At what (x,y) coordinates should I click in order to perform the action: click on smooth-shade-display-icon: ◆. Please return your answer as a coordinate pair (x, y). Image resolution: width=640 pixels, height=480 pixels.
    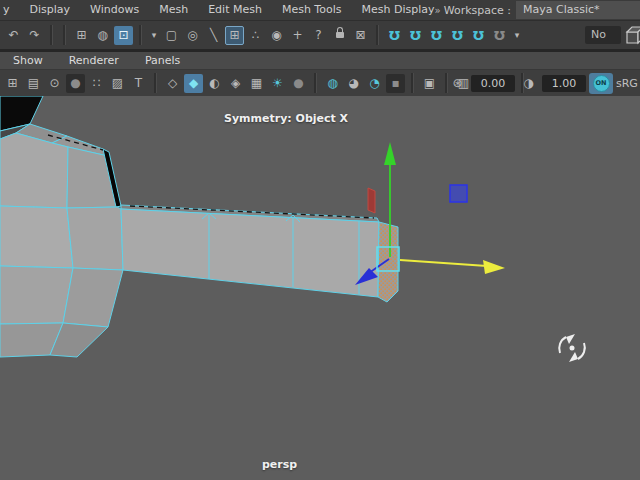
    Looking at the image, I should click on (194, 84).